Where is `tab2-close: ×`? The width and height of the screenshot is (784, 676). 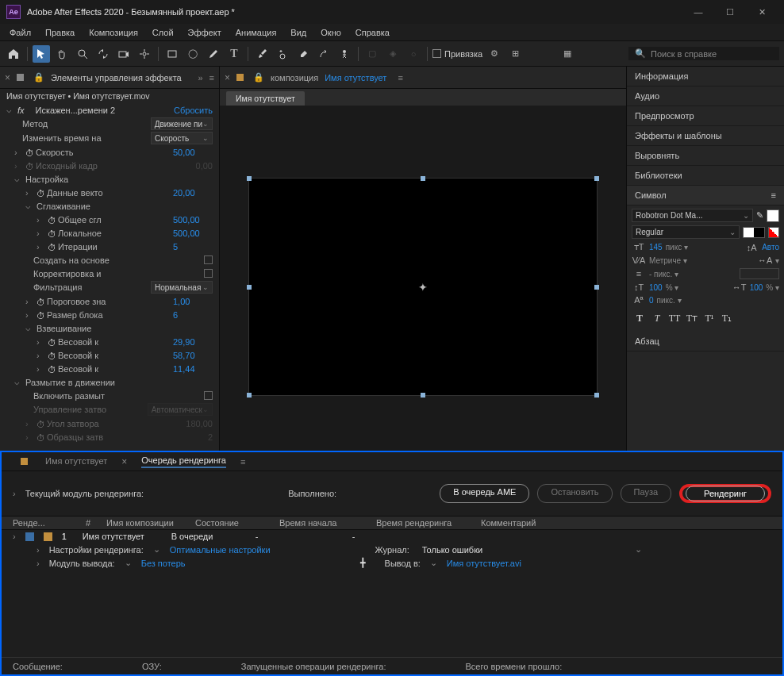
tab2-close: × is located at coordinates (124, 462).